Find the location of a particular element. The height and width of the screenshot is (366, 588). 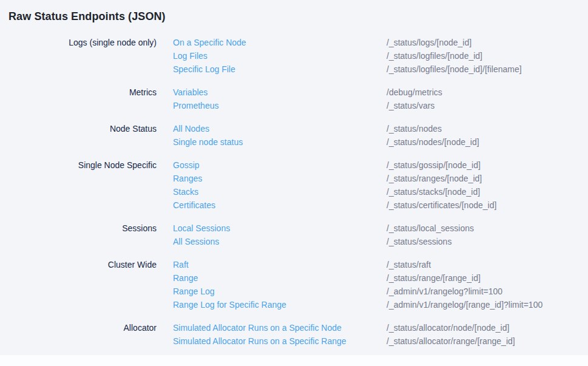

endpoint-link: Single node status is located at coordinates (280, 142).